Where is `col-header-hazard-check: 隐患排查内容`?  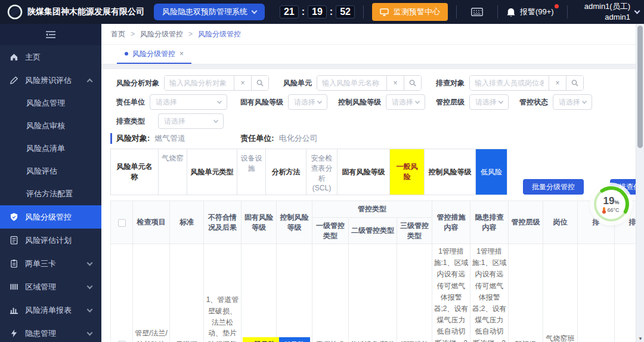 col-header-hazard-check: 隐患排查内容 is located at coordinates (490, 223).